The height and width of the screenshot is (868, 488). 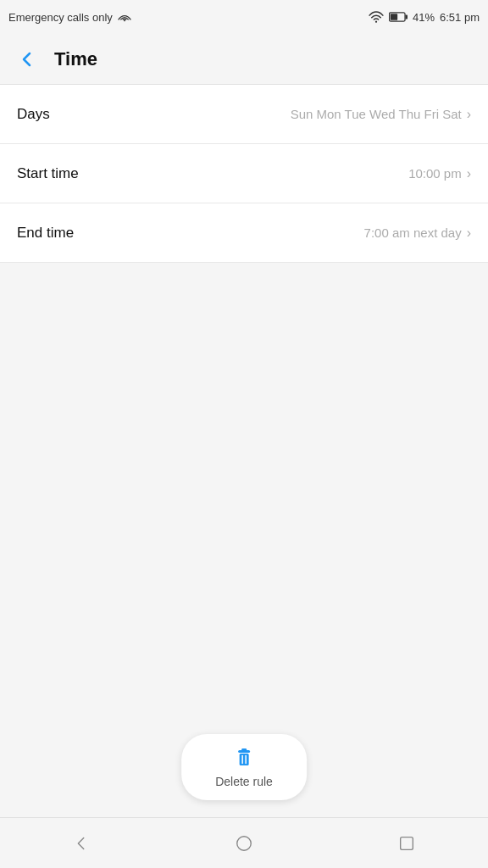 I want to click on end-time-chevron-icon: ›, so click(x=469, y=233).